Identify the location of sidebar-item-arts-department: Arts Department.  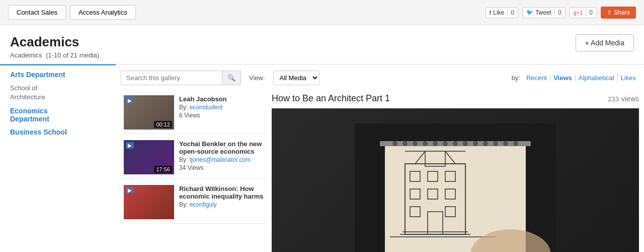
(58, 75).